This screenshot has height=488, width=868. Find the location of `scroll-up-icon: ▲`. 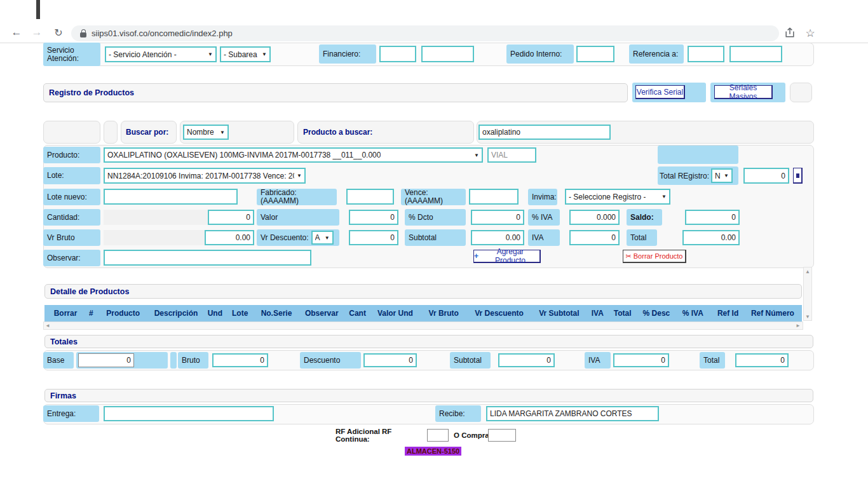

scroll-up-icon: ▲ is located at coordinates (808, 271).